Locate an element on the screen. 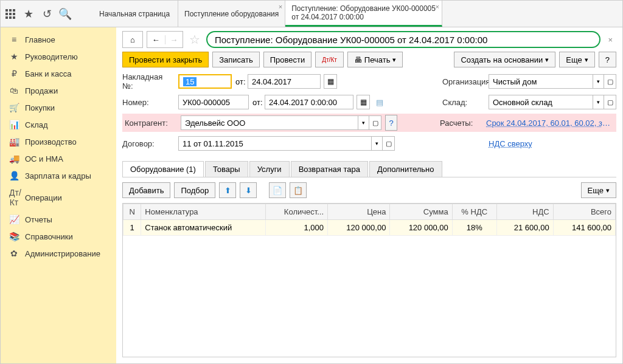 Image resolution: width=623 pixels, height=364 pixels. sidebar-label: Справочники is located at coordinates (49, 237).